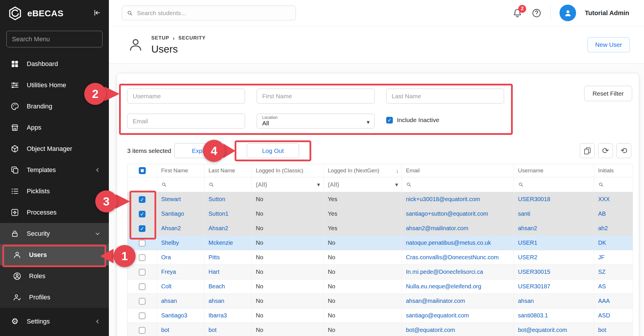 Image resolution: width=644 pixels, height=336 pixels. Describe the element at coordinates (614, 171) in the screenshot. I see `column-header-initials: Initials` at that location.